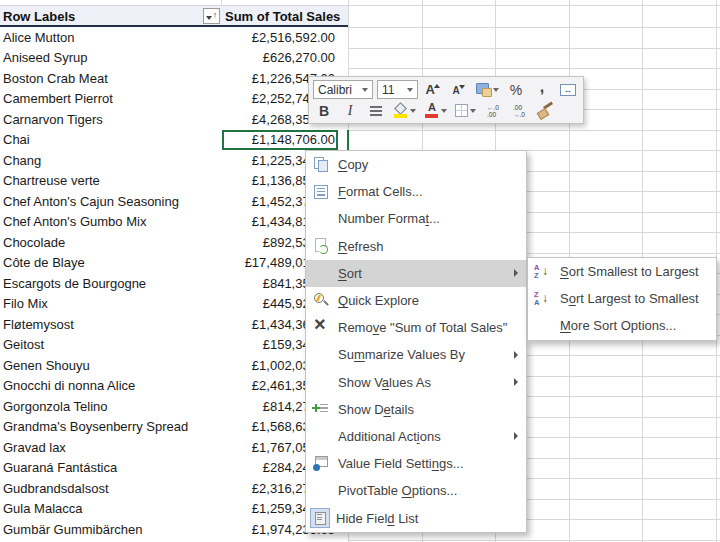 The image size is (720, 542). Describe the element at coordinates (416, 274) in the screenshot. I see `menu-item-sort: Sort` at that location.